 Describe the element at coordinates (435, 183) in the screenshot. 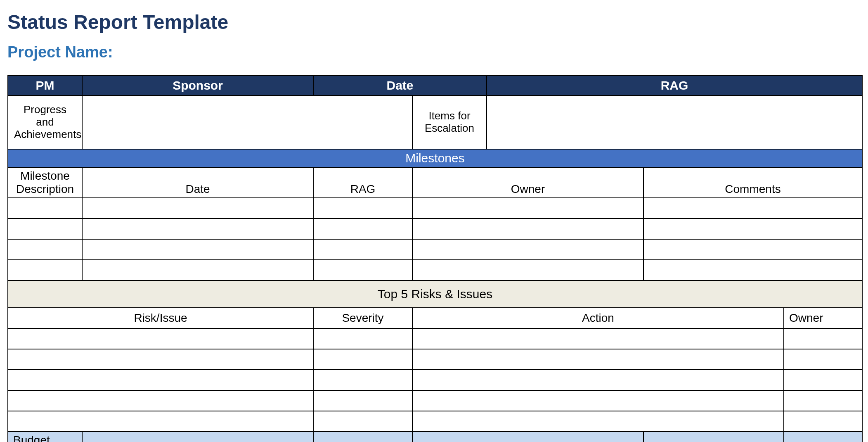

I see `milestones-header-row: Milestone Description Date RAG Owner Com…` at that location.